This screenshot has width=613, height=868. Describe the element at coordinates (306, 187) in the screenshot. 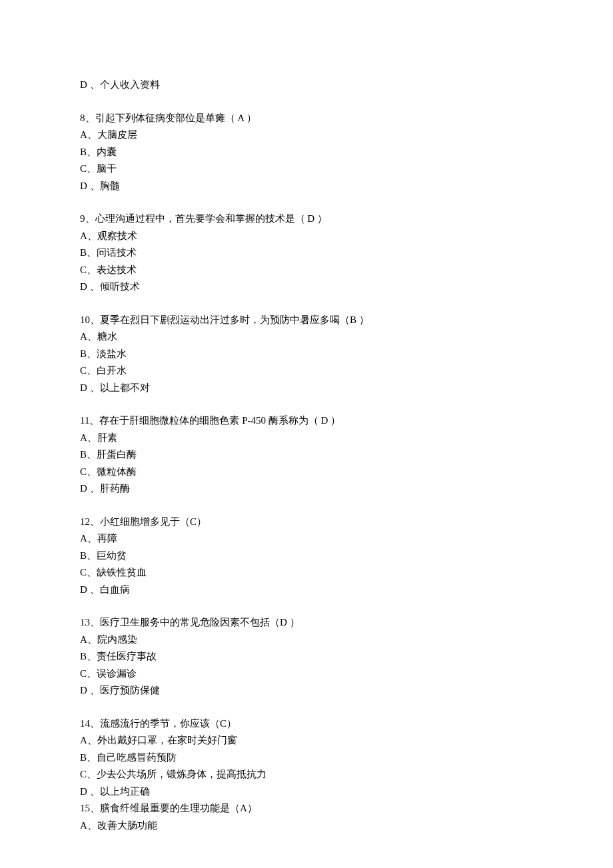

I see `option-d: D 、胸髓` at that location.